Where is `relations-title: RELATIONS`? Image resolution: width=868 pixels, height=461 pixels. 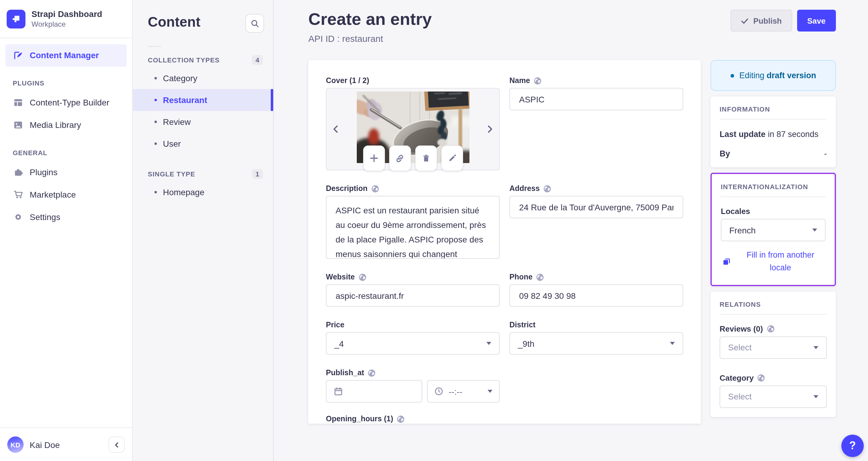
relations-title: RELATIONS is located at coordinates (773, 304).